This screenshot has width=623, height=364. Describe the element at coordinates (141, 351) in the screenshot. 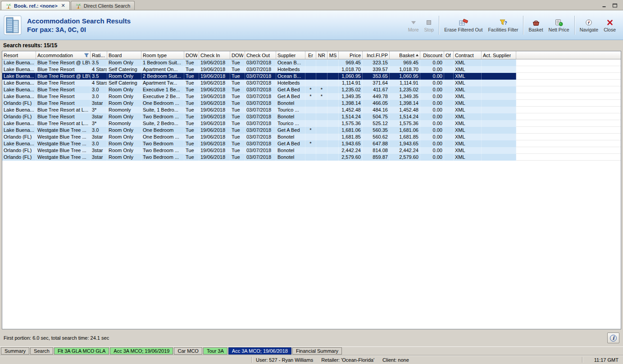

I see `component-tab: Acc 3A MCO; 19/06/2019` at that location.